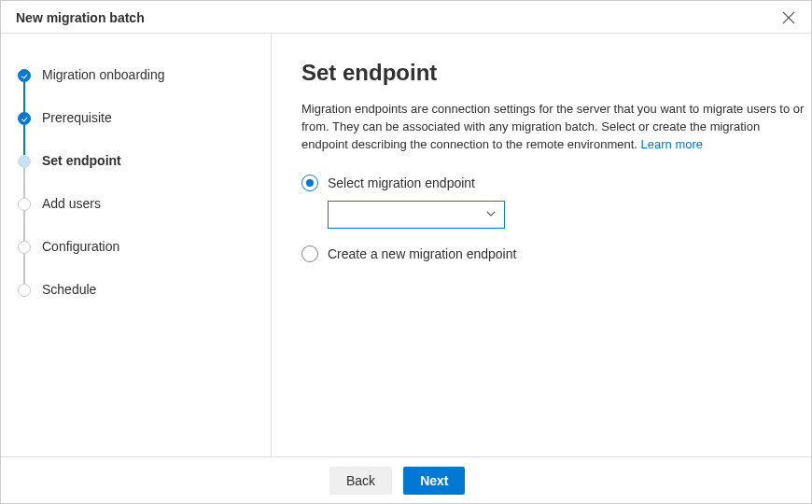 This screenshot has height=504, width=812. Describe the element at coordinates (672, 144) in the screenshot. I see `learn-more-link: Learn more` at that location.